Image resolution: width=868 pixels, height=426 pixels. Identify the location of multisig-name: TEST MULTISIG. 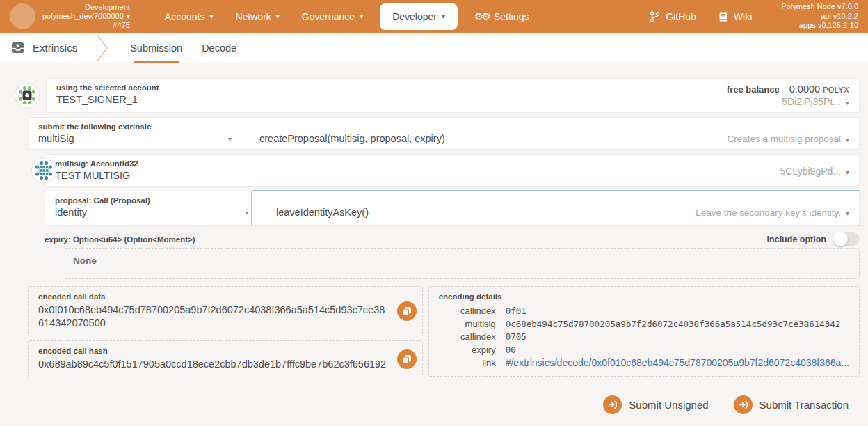
(97, 175).